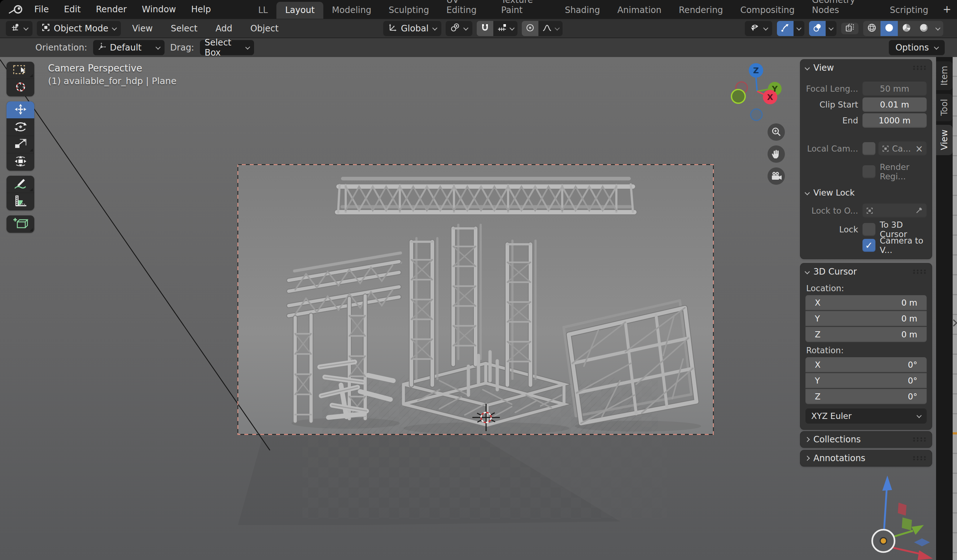  I want to click on truss-beam-top, so click(486, 196).